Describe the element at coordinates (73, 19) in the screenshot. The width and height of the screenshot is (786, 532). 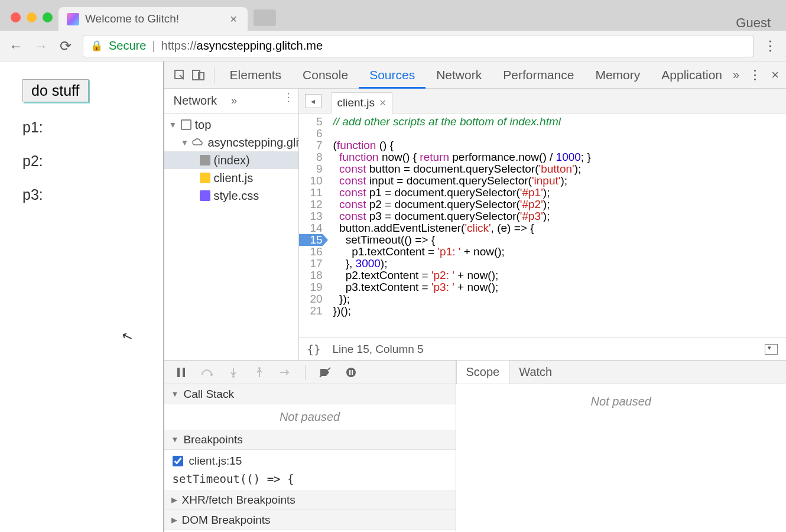
I see `favicon-icon` at that location.